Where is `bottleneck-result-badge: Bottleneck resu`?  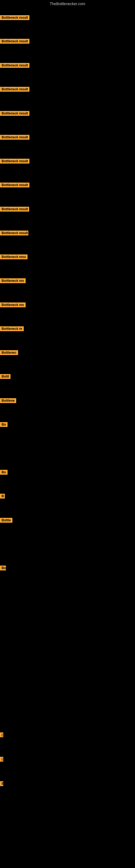
bottleneck-result-badge: Bottleneck resu is located at coordinates (14, 257).